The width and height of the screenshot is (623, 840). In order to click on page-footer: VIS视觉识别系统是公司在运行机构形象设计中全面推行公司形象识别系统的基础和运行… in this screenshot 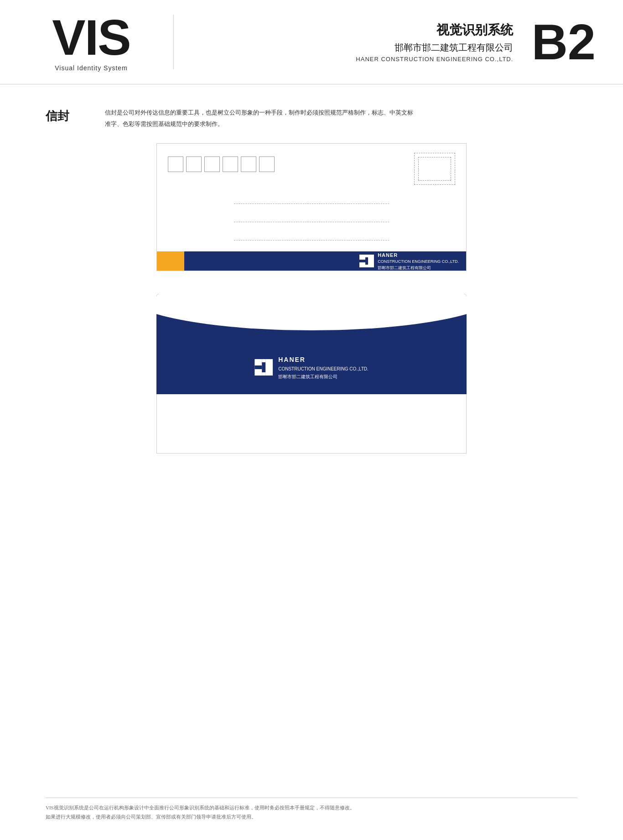, I will do `click(312, 809)`.